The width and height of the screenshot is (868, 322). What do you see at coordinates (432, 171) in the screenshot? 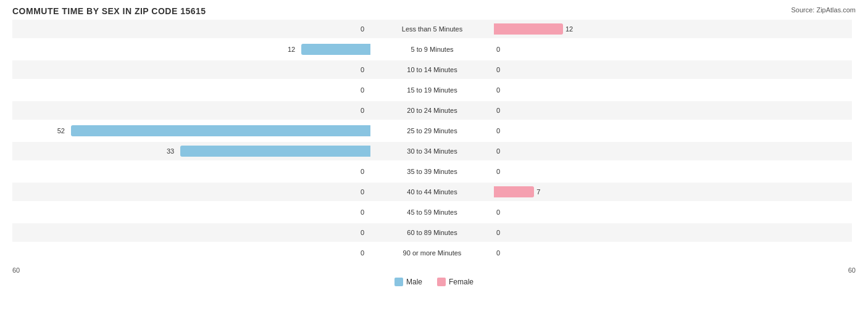
I see `row-label: 35 to 39 Minutes` at bounding box center [432, 171].